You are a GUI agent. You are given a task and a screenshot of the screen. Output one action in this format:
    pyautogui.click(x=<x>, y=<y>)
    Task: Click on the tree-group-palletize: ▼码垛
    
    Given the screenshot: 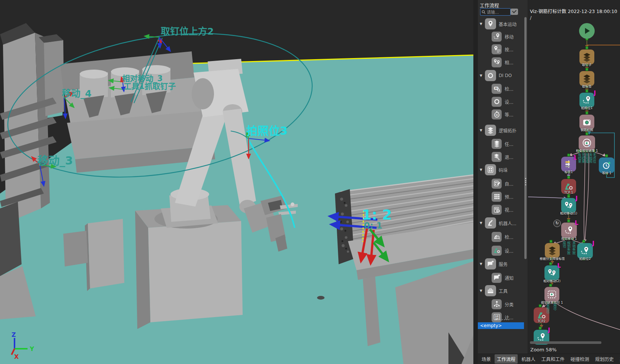 What is the action you would take?
    pyautogui.click(x=501, y=170)
    